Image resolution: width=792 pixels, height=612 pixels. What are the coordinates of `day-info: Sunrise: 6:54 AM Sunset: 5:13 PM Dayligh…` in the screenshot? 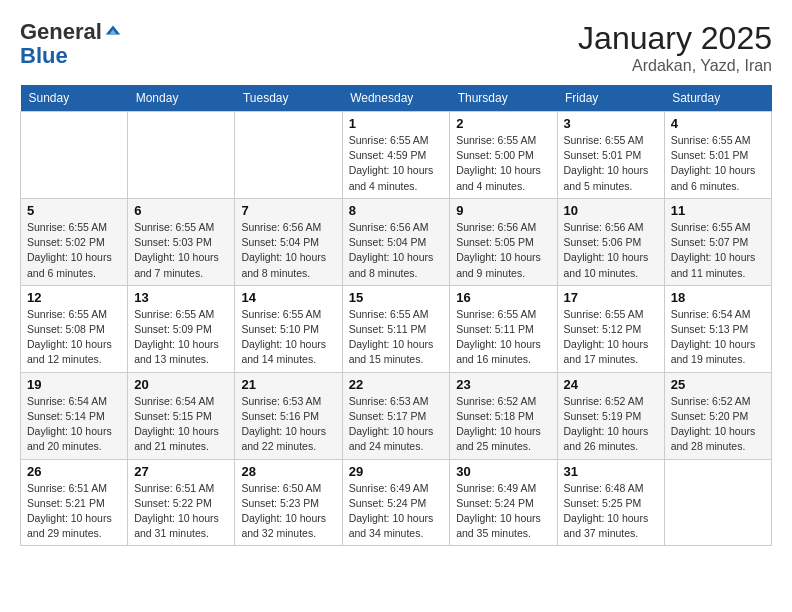 It's located at (718, 338).